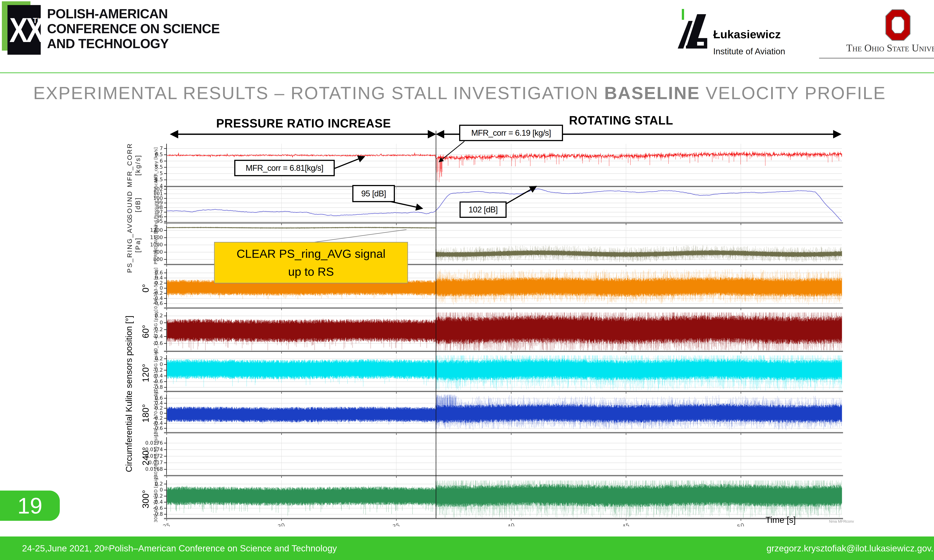 This screenshot has height=560, width=934. I want to click on footer-left-sup: th, so click(106, 548).